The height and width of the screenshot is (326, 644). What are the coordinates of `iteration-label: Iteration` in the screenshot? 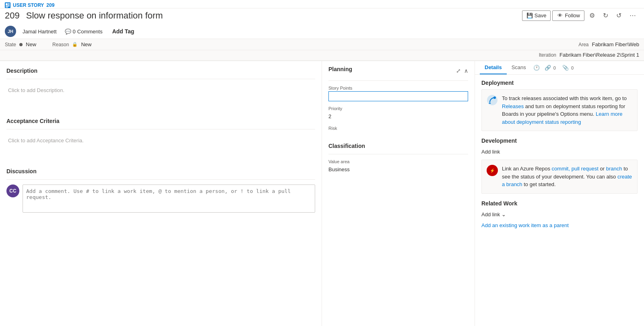 It's located at (547, 55).